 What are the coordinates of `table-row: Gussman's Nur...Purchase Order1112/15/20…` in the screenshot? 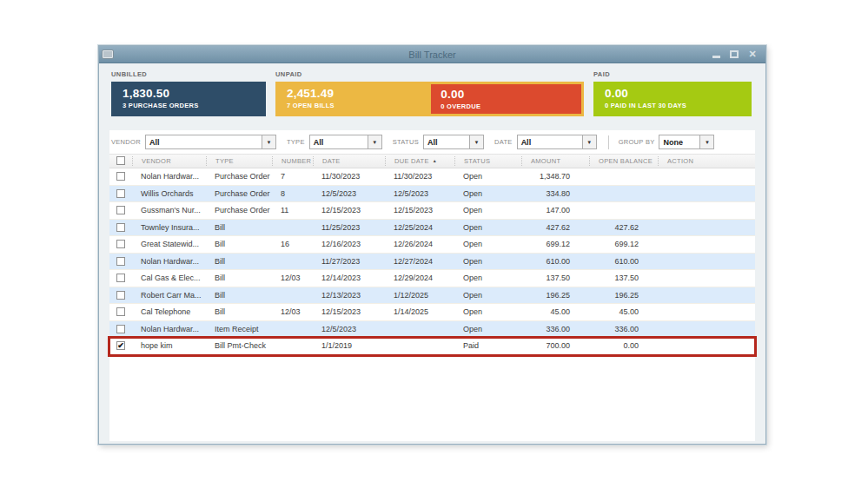 It's located at (433, 211).